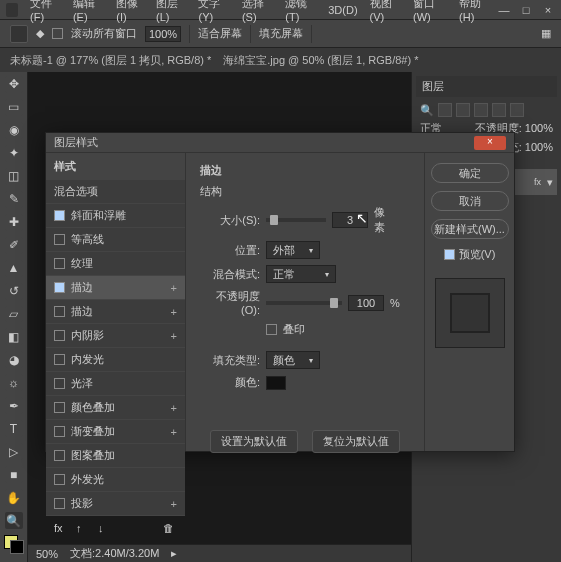 This screenshot has width=561, height=562. What do you see at coordinates (320, 60) in the screenshot?
I see `doc-tab-2: 海绵宝宝.jpg @ 50% (图层 1, RGB/8#) *` at bounding box center [320, 60].